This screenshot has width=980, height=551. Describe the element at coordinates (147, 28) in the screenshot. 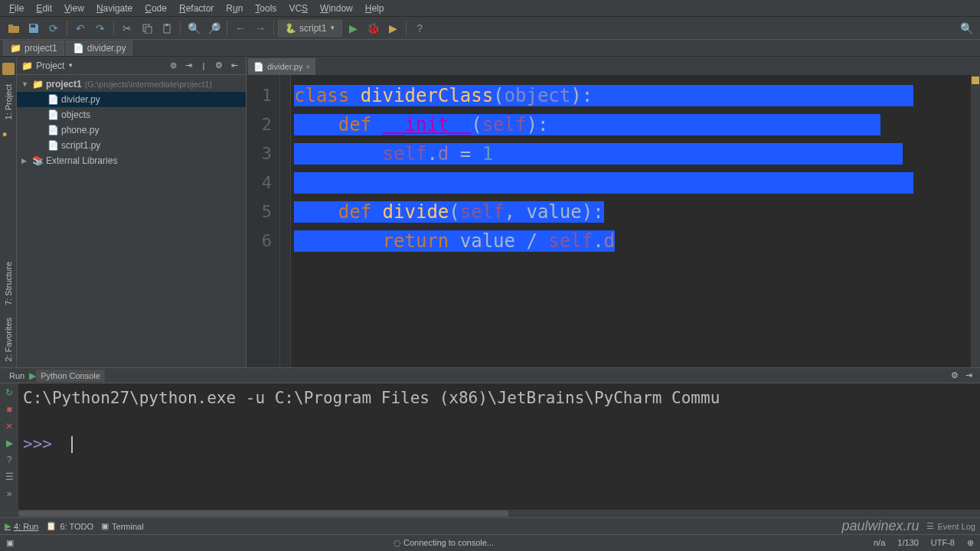

I see `copy-icon` at that location.